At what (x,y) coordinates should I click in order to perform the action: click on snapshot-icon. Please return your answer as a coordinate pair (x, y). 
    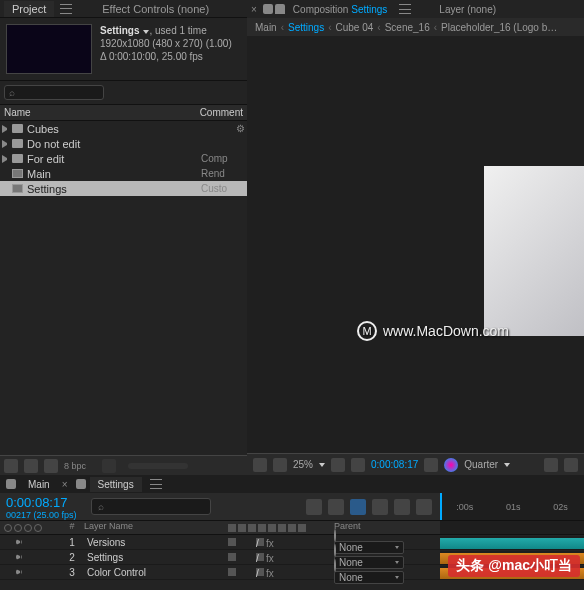
    Looking at the image, I should click on (431, 465).